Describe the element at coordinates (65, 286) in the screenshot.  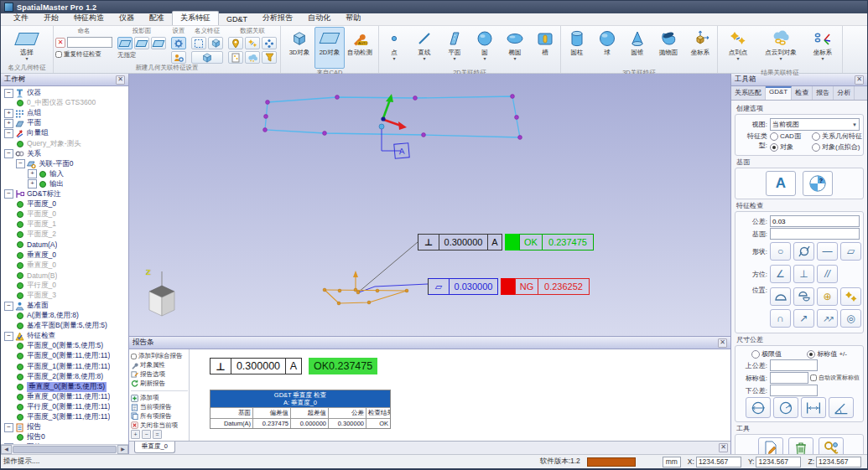
I see `tree-item: 平行度_0` at that location.